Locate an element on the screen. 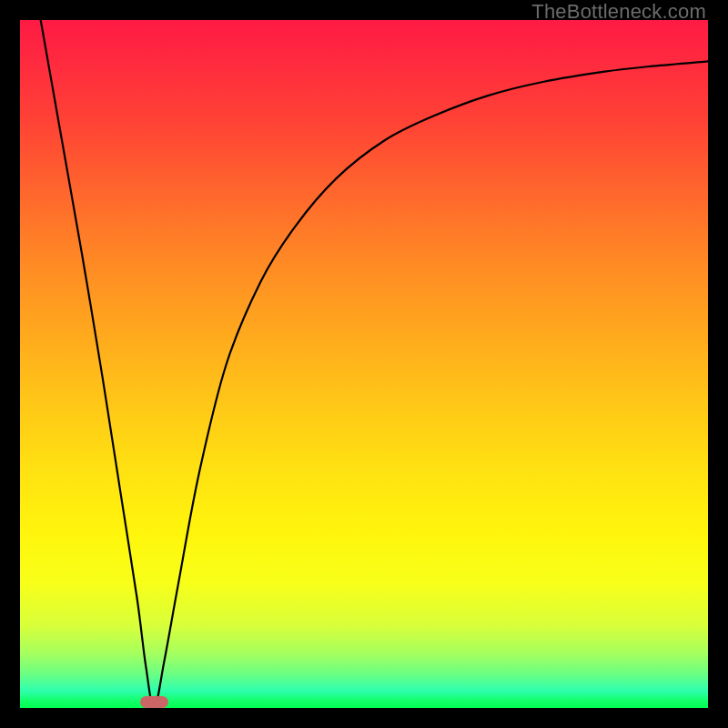  optimal-range-marker is located at coordinates (155, 703).